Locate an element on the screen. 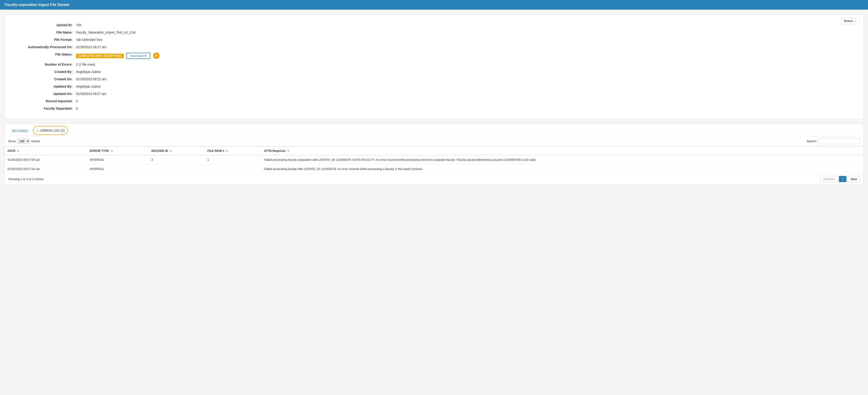  upload-id-row: Upload ID: 793 is located at coordinates (434, 25).